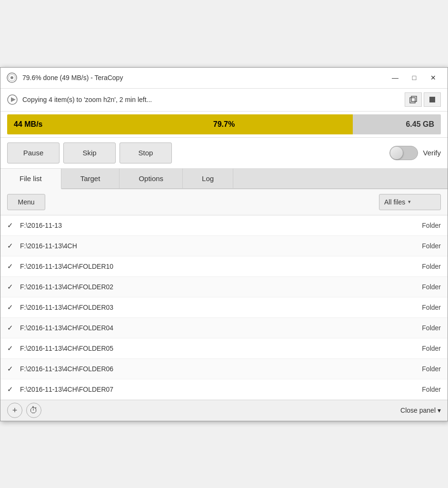  I want to click on progress-bar: 44 MB/s 79.7% 6.45 GB, so click(224, 124).